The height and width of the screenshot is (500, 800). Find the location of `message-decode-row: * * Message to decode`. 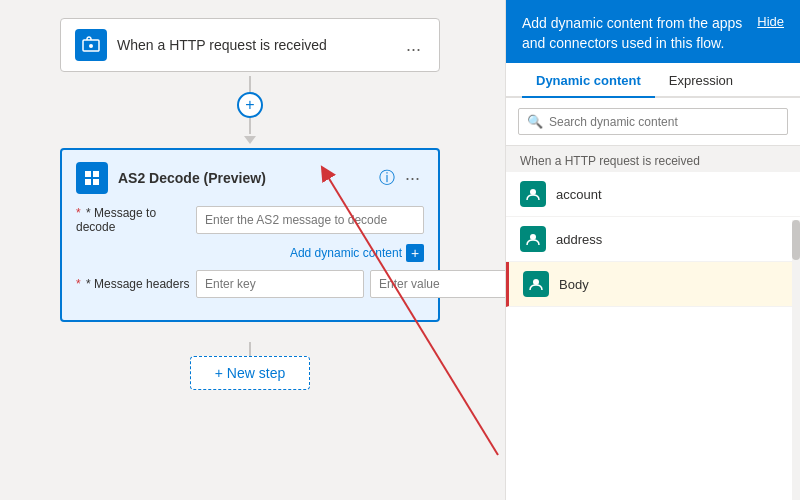

message-decode-row: * * Message to decode is located at coordinates (250, 220).